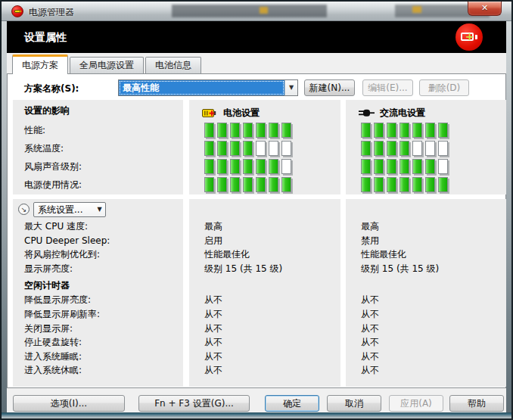  What do you see at coordinates (417, 9) in the screenshot?
I see `titlebar-background-bleed` at bounding box center [417, 9].